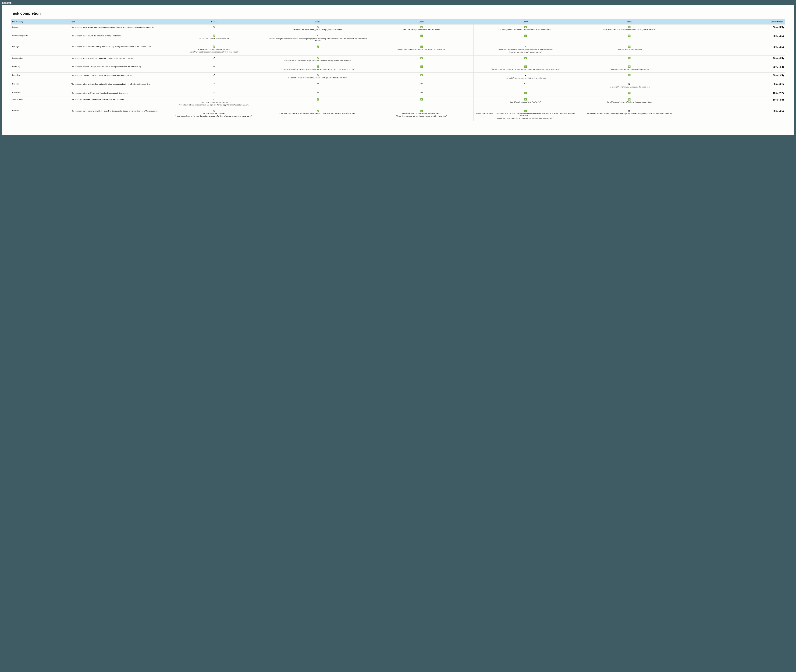  Describe the element at coordinates (398, 102) in the screenshot. I see `table-row: Search by tagsThe participant searches f…` at that location.